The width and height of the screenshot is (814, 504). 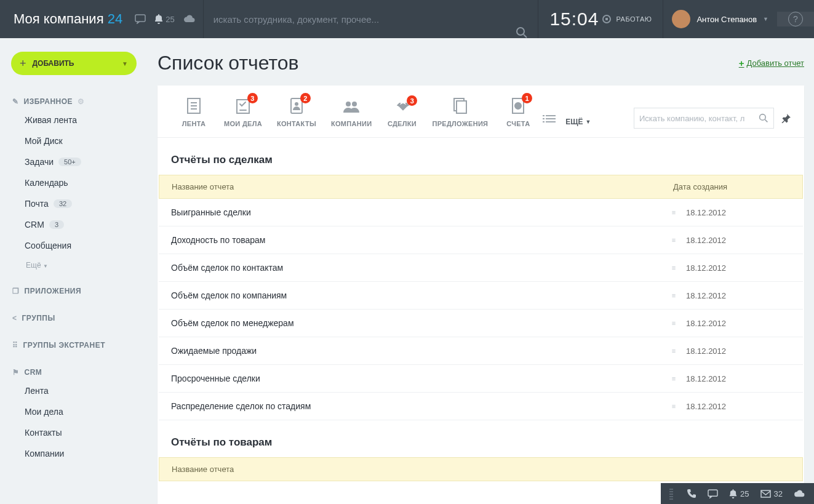 What do you see at coordinates (74, 344) in the screenshot?
I see `sidebar-section-extranet: ⠿ ГРУППЫ ЭКСТРАНЕТ` at bounding box center [74, 344].